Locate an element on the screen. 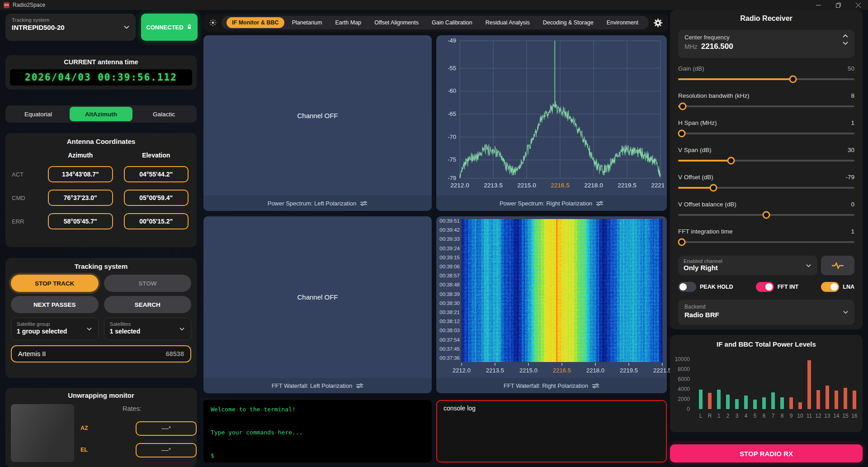 Image resolution: width=868 pixels, height=467 pixels. toggle-lna: LNA is located at coordinates (838, 287).